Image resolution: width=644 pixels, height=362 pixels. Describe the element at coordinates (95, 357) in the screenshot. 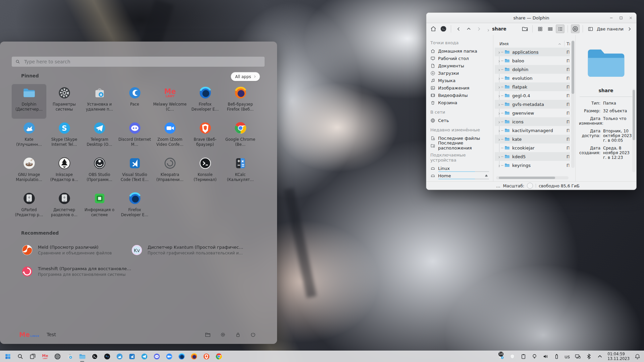

I see `konsole-launcher` at that location.